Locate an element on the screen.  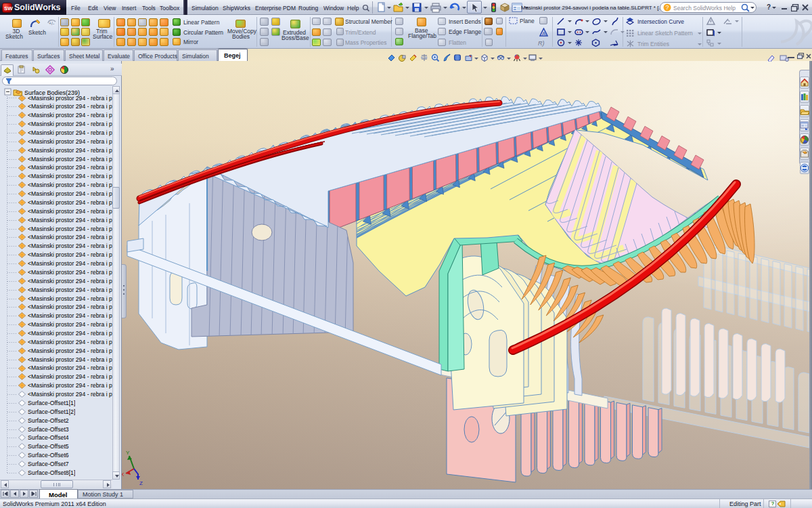
svg-text: X is located at coordinates (123, 474).